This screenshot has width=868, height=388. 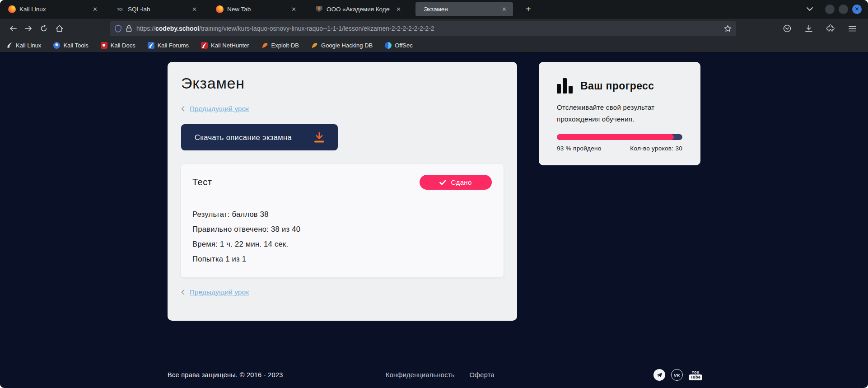 What do you see at coordinates (659, 375) in the screenshot?
I see `telegram-icon` at bounding box center [659, 375].